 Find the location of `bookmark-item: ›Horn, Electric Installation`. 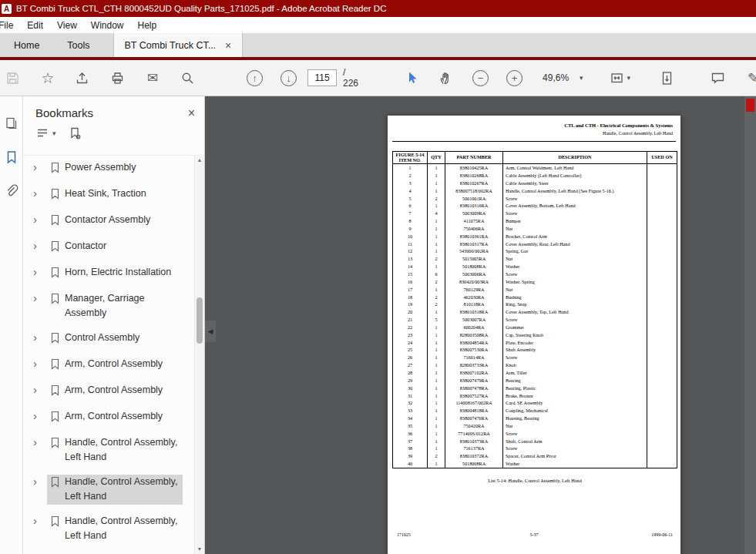

bookmark-item: ›Horn, Electric Installation is located at coordinates (109, 274).